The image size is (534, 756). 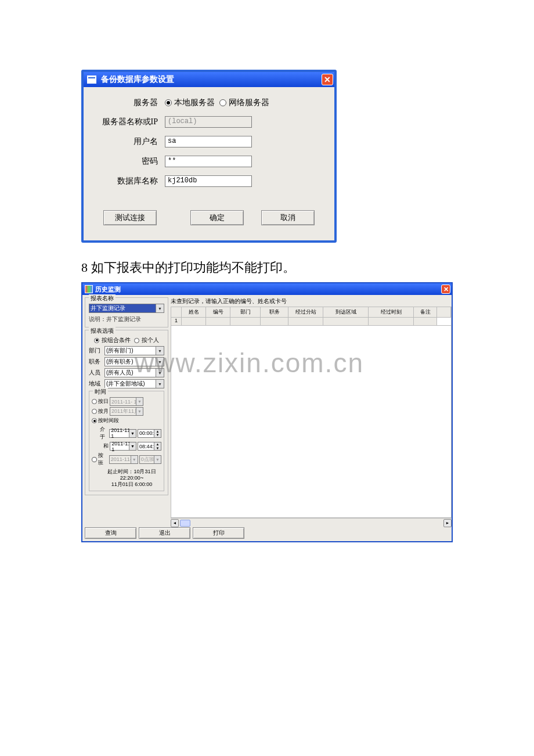 I want to click on radio-local-server, so click(x=168, y=103).